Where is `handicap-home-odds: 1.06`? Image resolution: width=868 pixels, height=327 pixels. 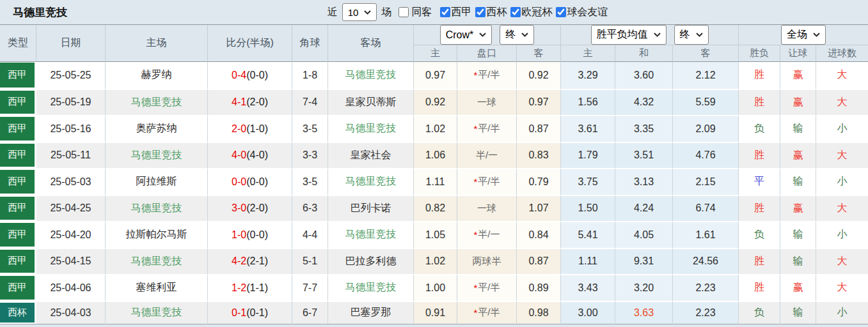
handicap-home-odds: 1.06 is located at coordinates (436, 155).